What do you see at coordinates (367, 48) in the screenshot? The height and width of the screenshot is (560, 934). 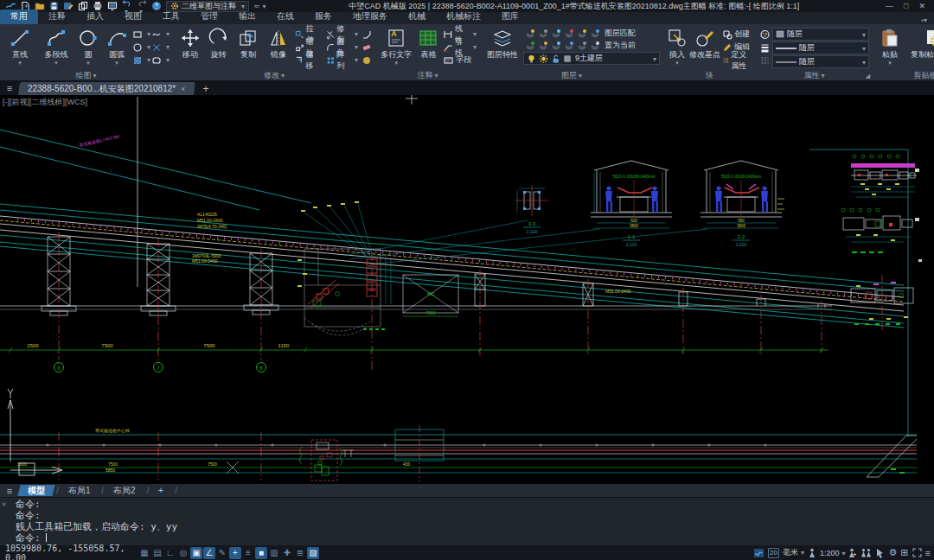 I see `erase-button` at bounding box center [367, 48].